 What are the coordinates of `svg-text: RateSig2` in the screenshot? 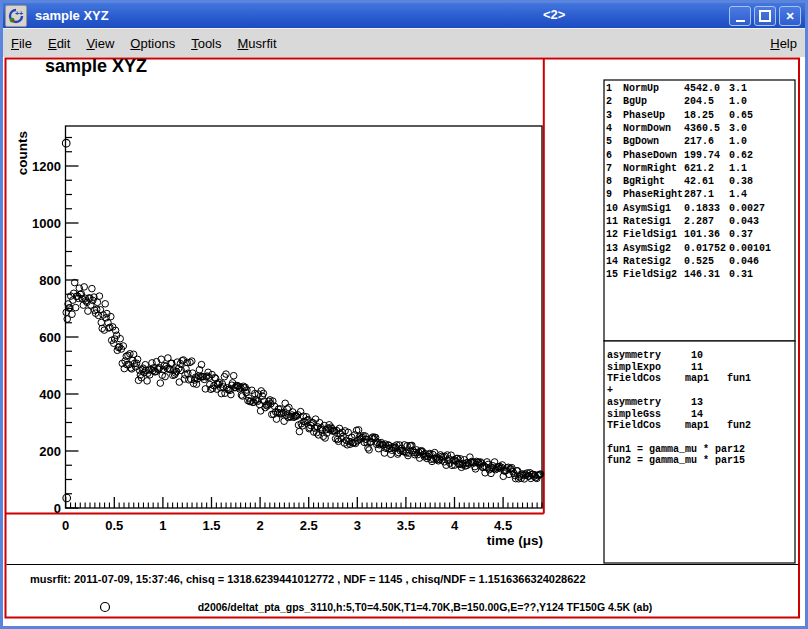 It's located at (647, 262).